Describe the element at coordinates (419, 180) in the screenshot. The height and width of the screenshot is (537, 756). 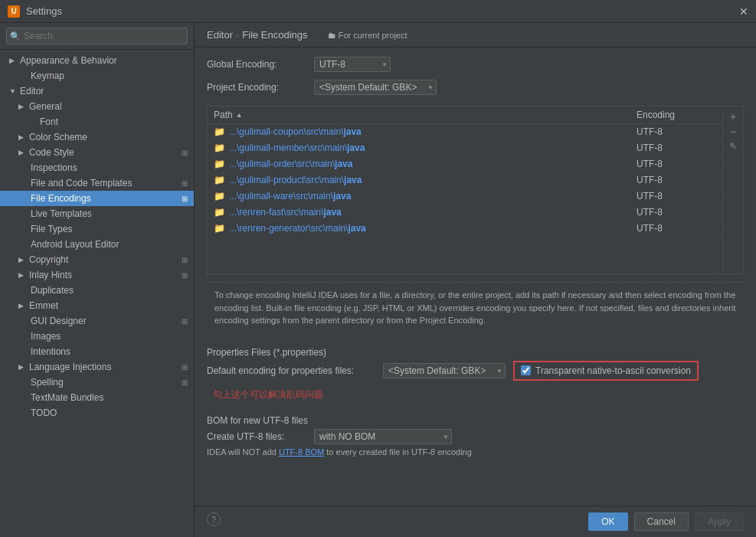
I see `table-cell-path: 📁 ...\gulimall-product\src\main\java` at that location.